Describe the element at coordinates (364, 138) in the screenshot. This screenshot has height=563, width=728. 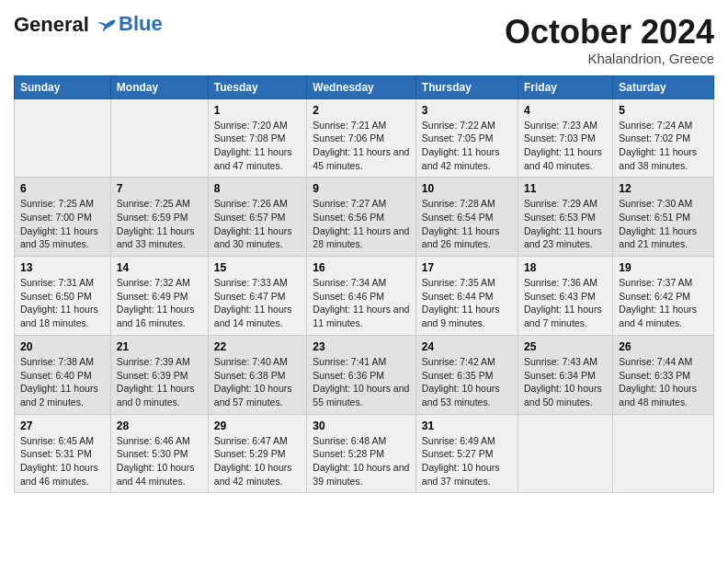
I see `week-row: 1Sunrise: 7:20 AMSunset: 7:08 PMDaylight…` at that location.